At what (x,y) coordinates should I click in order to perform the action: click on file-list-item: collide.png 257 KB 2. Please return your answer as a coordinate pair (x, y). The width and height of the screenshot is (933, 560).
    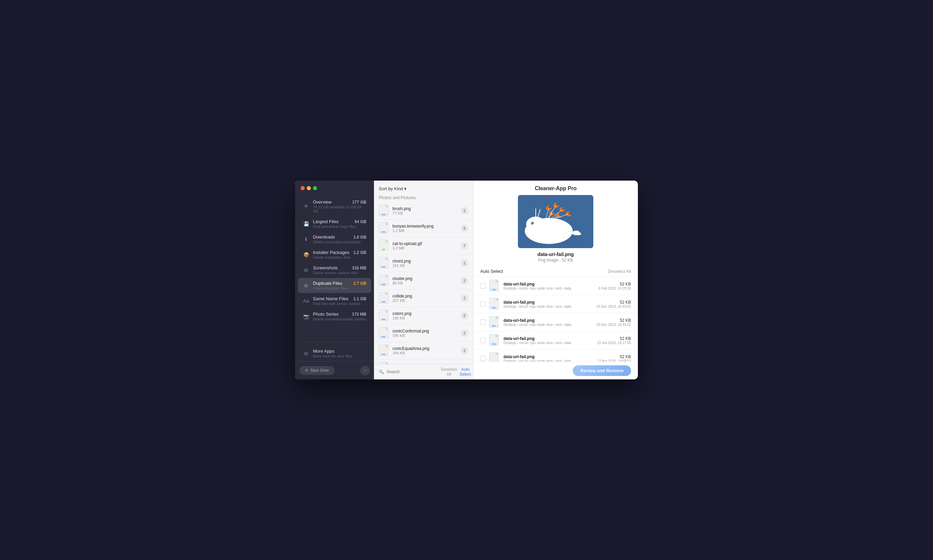
    Looking at the image, I should click on (423, 298).